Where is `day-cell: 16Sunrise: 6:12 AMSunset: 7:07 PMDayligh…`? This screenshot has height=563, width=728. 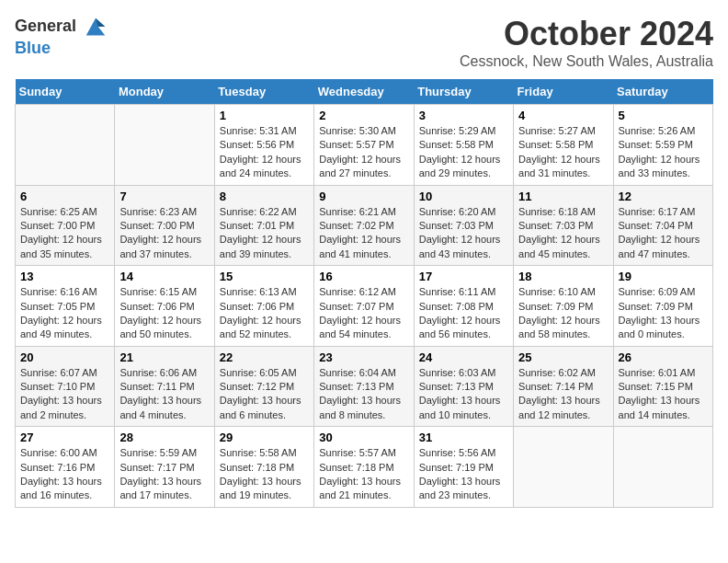 day-cell: 16Sunrise: 6:12 AMSunset: 7:07 PMDayligh… is located at coordinates (364, 306).